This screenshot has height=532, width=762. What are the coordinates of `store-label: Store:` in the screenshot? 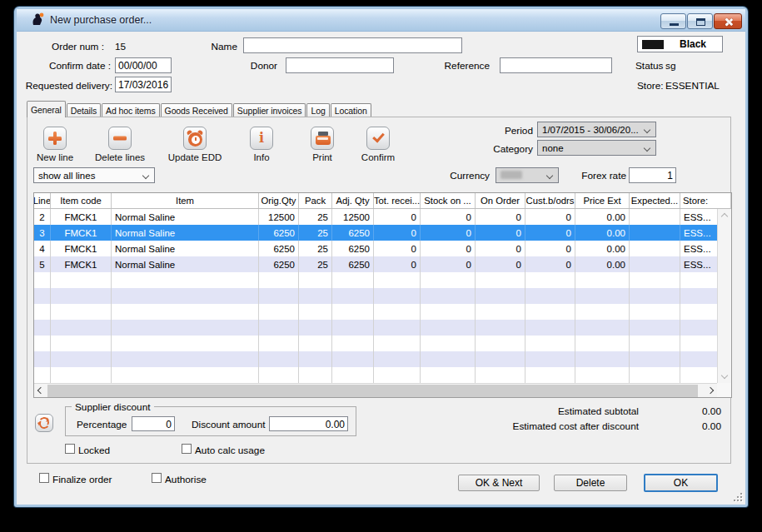 It's located at (650, 86).